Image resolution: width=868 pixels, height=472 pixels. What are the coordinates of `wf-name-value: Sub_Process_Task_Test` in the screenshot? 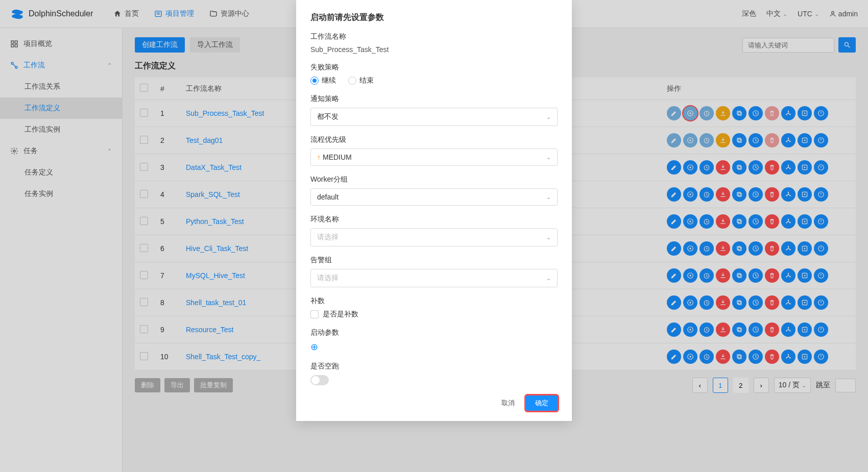 It's located at (434, 49).